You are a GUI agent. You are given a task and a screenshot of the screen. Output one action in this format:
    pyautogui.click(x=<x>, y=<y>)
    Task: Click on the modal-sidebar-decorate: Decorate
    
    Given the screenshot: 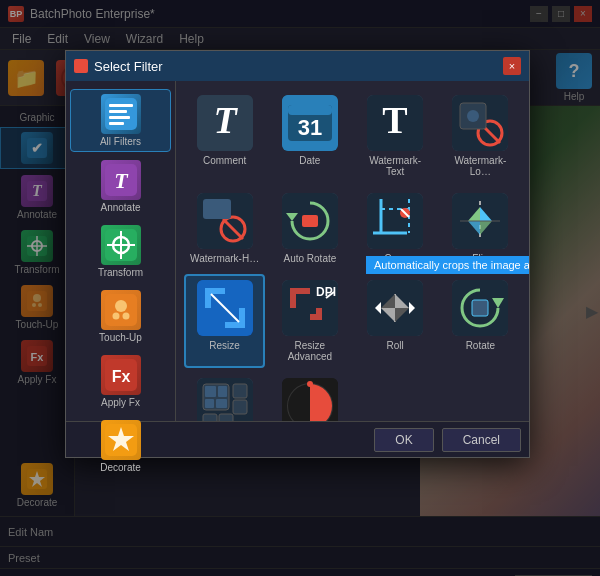 What is the action you would take?
    pyautogui.click(x=120, y=446)
    